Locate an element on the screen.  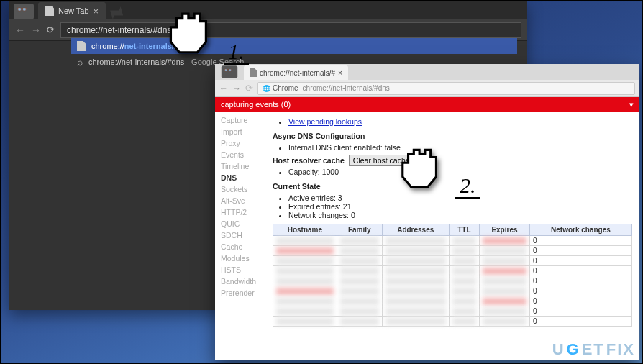
sidebar-item-events: Events is located at coordinates (240, 155).